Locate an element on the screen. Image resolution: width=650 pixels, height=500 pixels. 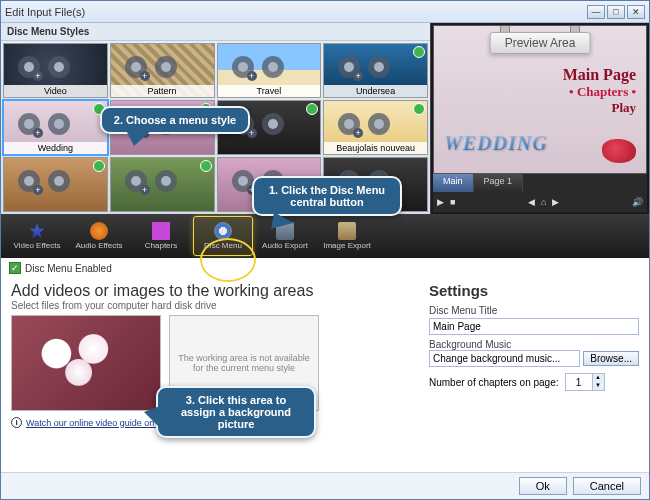
home-button: ⌂ is located at coordinates (544, 202).